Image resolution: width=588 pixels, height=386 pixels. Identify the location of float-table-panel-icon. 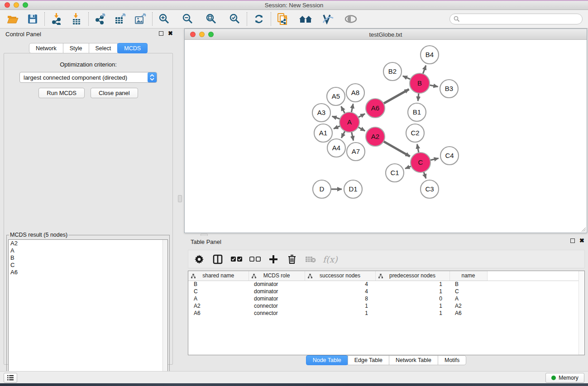
(573, 241).